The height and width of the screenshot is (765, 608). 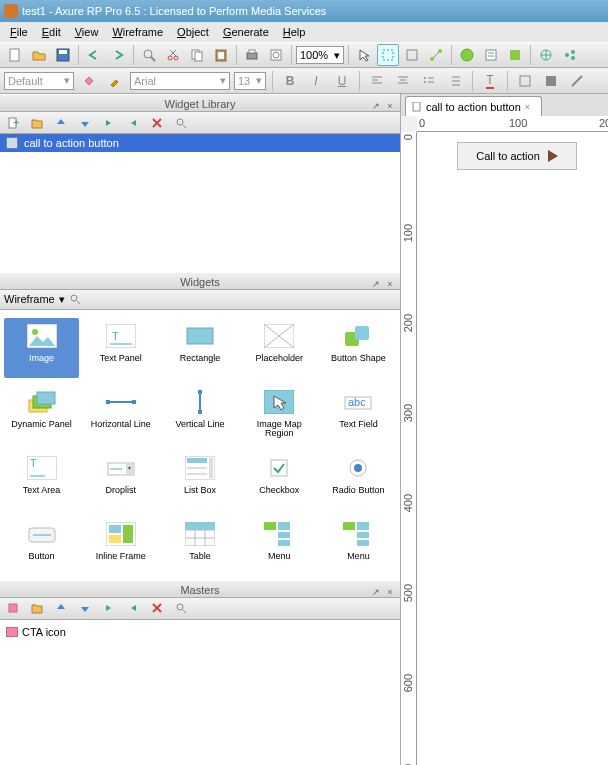 What do you see at coordinates (94, 55) in the screenshot?
I see `undo-button` at bounding box center [94, 55].